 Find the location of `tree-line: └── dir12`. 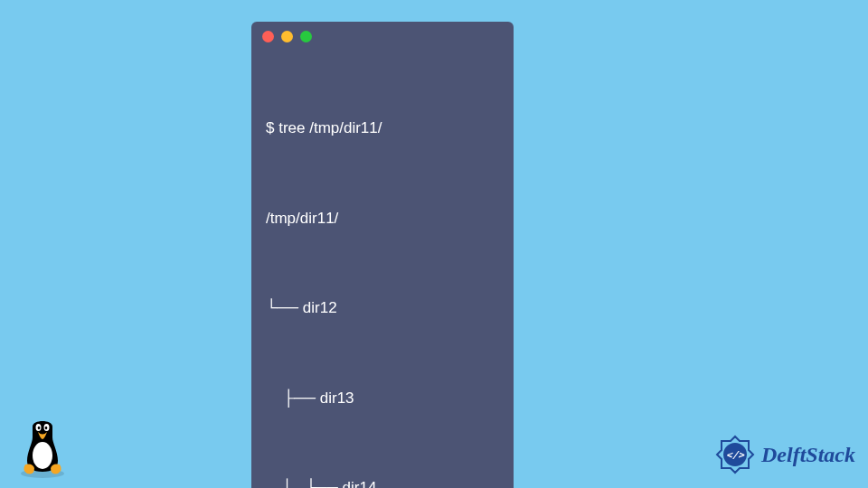

tree-line: └── dir12 is located at coordinates (382, 307).